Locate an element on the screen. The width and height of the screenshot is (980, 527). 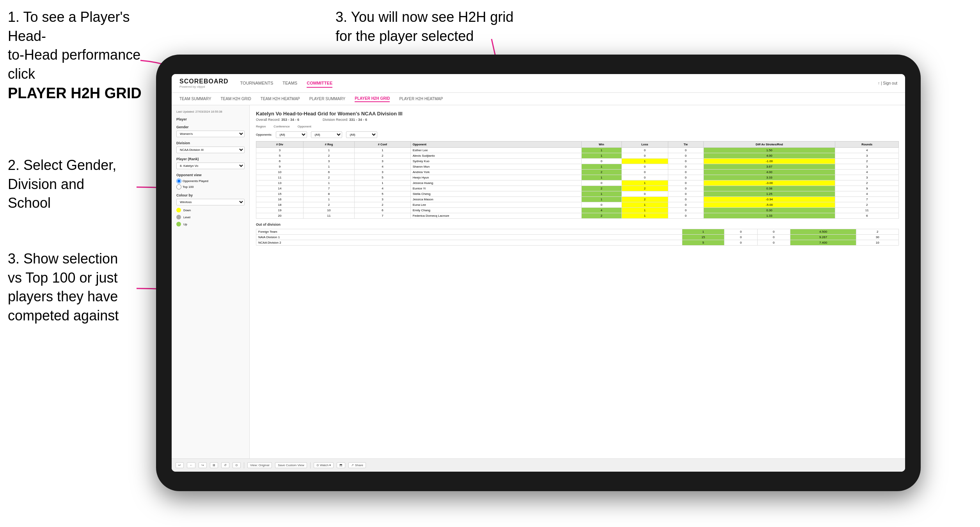
toolbar-undo: ↩ is located at coordinates (179, 465).